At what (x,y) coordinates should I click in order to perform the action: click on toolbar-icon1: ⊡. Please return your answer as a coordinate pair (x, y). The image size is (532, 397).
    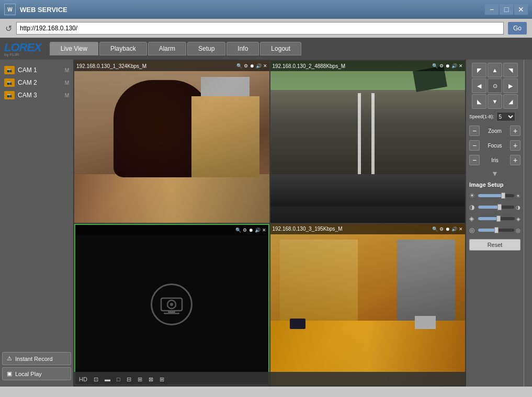
    Looking at the image, I should click on (96, 380).